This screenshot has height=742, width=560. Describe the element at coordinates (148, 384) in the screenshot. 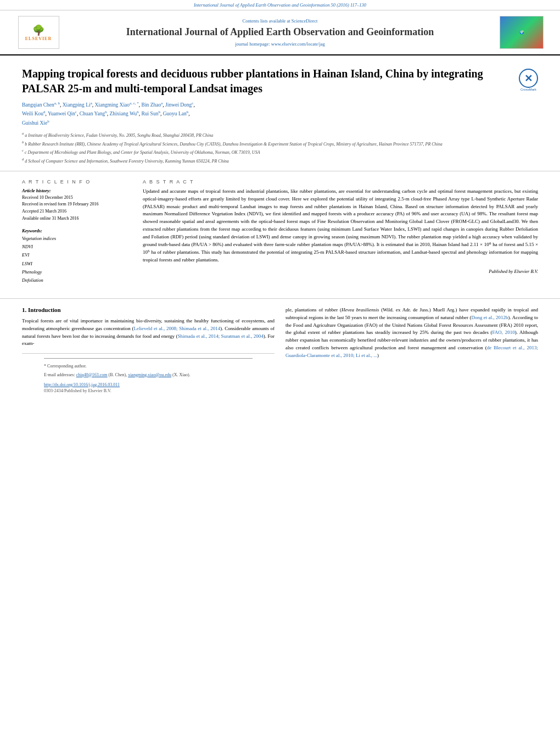

I see `doi-link: http://dx.doi.org/10.1016/j.jag.2016.03.…` at that location.